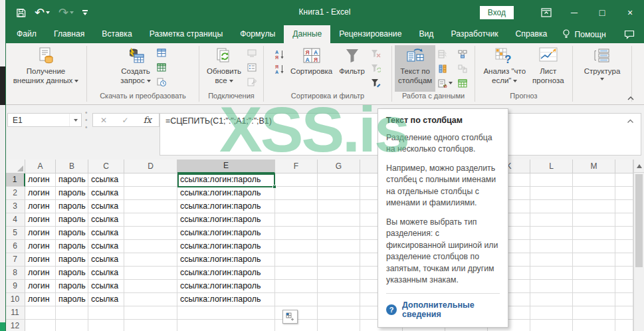 Image resolution: width=644 pixels, height=331 pixels. I want to click on name-box: E1, so click(45, 120).